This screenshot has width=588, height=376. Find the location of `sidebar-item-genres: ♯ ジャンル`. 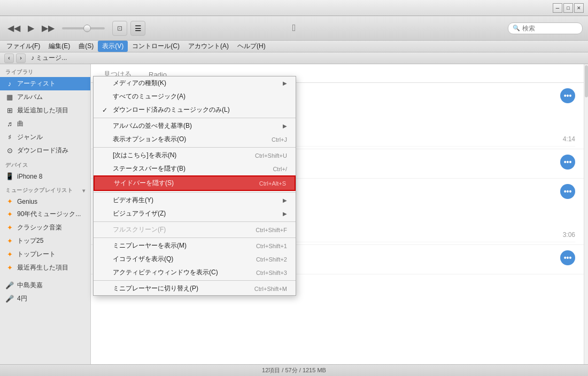

sidebar-item-genres: ♯ ジャンル is located at coordinates (45, 137).